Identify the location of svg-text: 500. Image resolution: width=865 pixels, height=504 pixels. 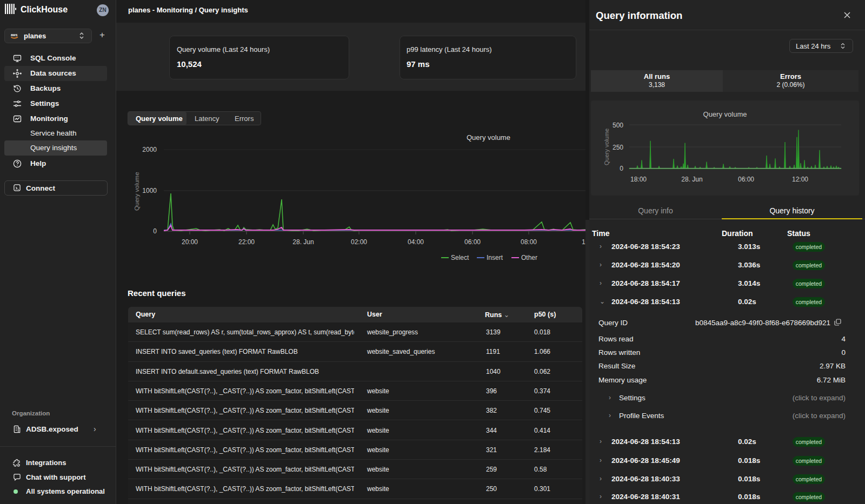
(618, 125).